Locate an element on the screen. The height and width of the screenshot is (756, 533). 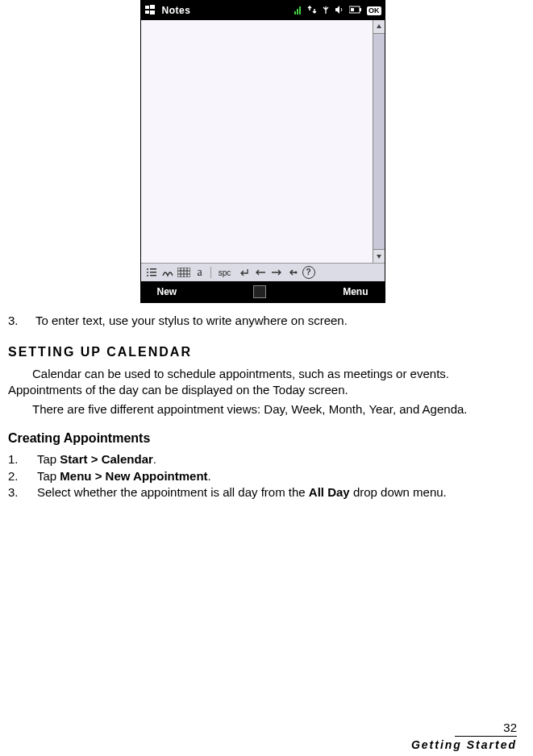
list-item: Tap Menu > New Appointment. is located at coordinates (263, 476).